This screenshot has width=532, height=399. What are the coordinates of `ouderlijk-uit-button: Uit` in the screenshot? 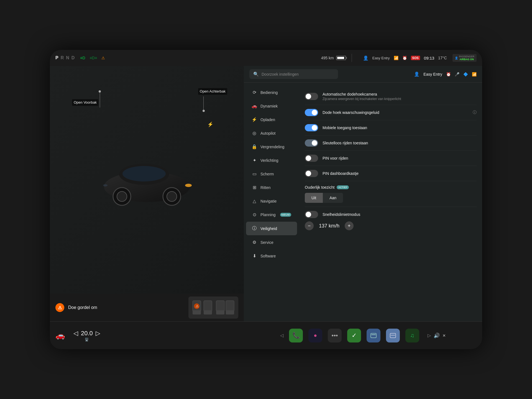 It's located at (314, 198).